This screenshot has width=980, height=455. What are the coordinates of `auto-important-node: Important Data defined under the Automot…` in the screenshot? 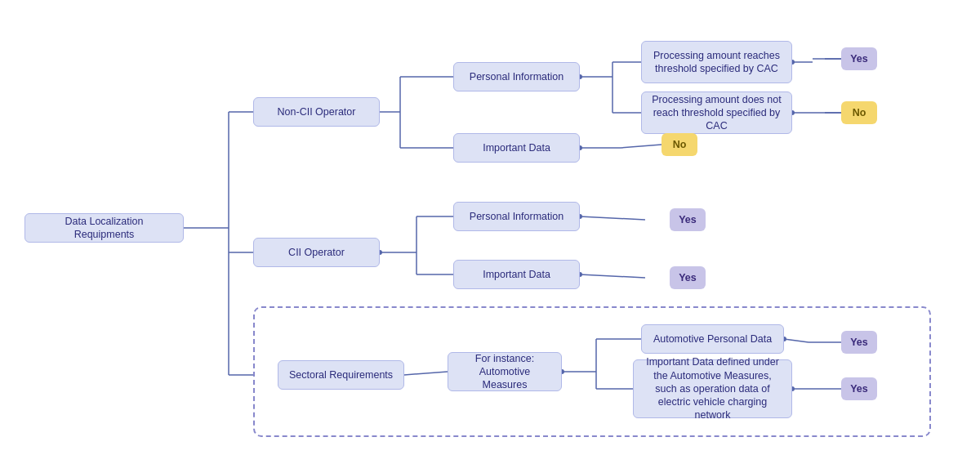 It's located at (712, 389).